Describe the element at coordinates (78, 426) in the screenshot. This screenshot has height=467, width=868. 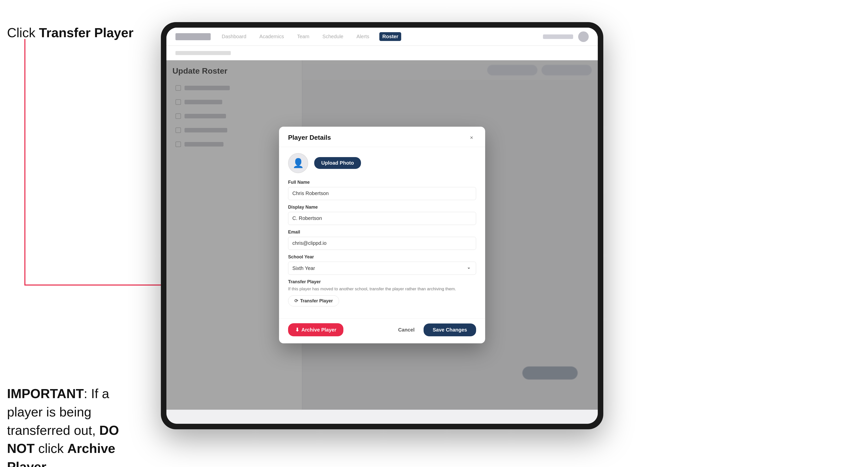
I see `bottom-instruction: IMPORTANT: If a player is being transfer…` at that location.